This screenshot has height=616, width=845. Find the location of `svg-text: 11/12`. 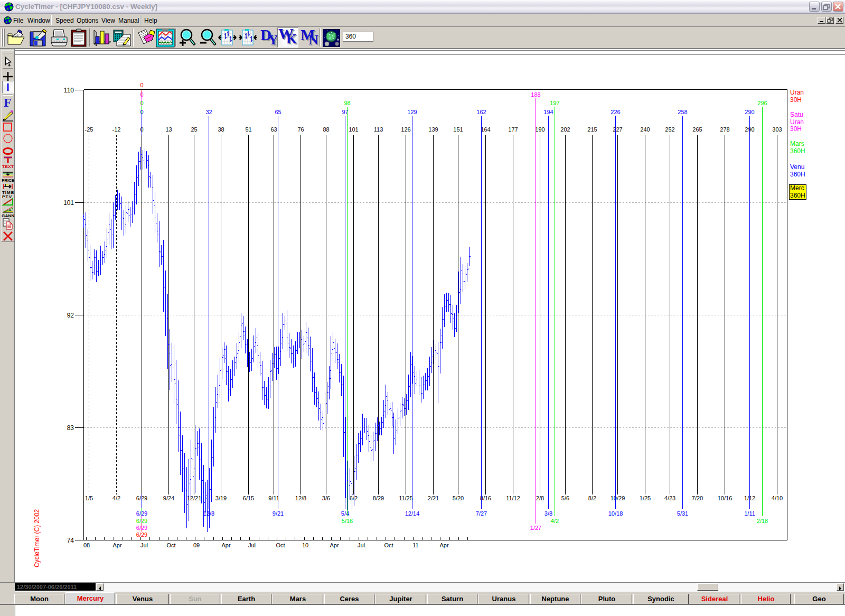

svg-text: 11/12 is located at coordinates (513, 498).